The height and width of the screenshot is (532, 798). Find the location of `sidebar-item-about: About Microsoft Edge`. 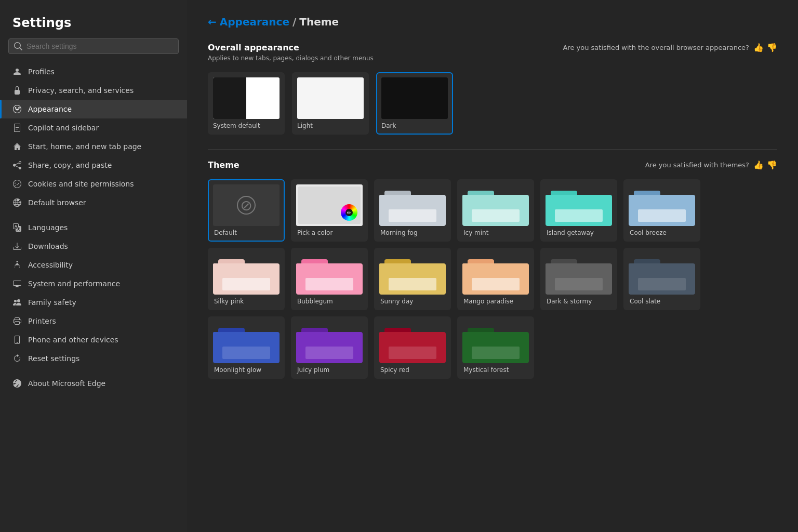

sidebar-item-about: About Microsoft Edge is located at coordinates (94, 383).